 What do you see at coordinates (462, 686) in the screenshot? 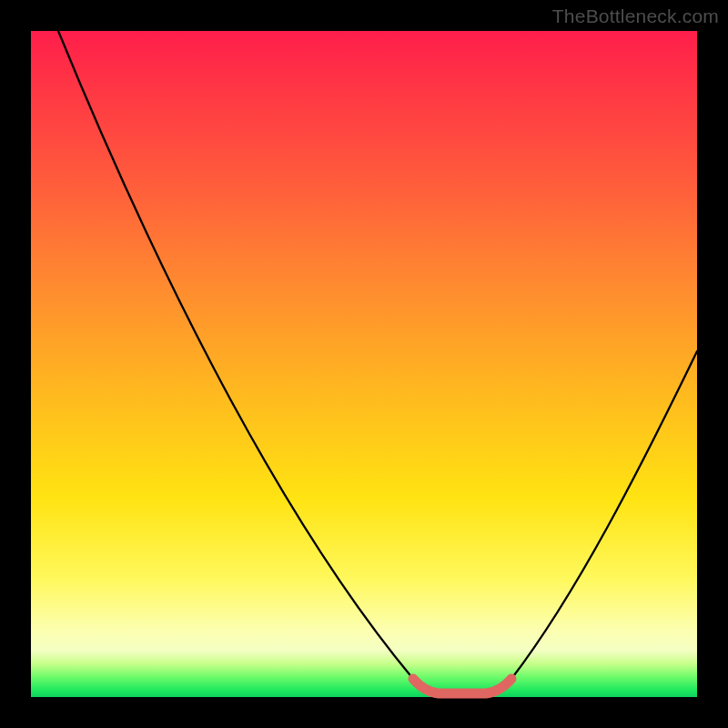
I see `trough-highlight` at bounding box center [462, 686].